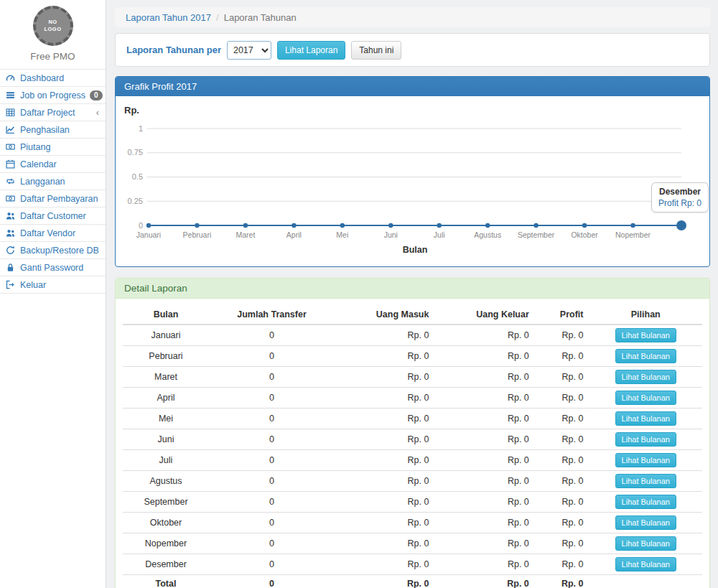 The height and width of the screenshot is (588, 718). I want to click on breadcrumb: Laporan Tahun 2017 / Laporan Tahunan, so click(412, 17).